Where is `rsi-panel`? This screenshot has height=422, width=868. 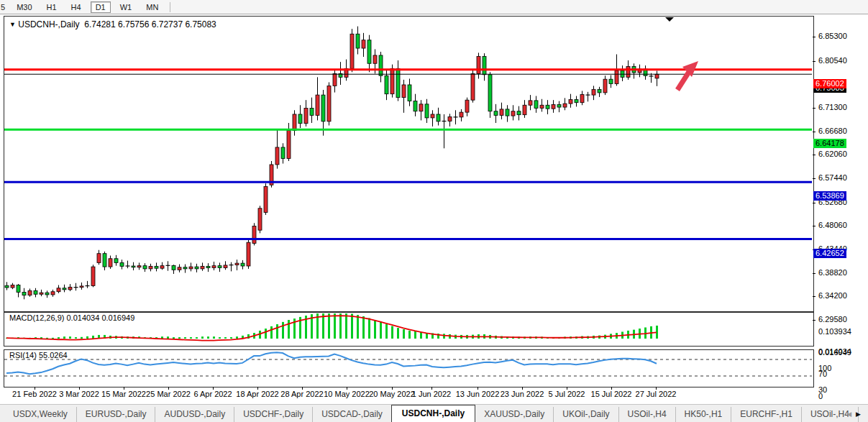
rsi-panel is located at coordinates (408, 368).